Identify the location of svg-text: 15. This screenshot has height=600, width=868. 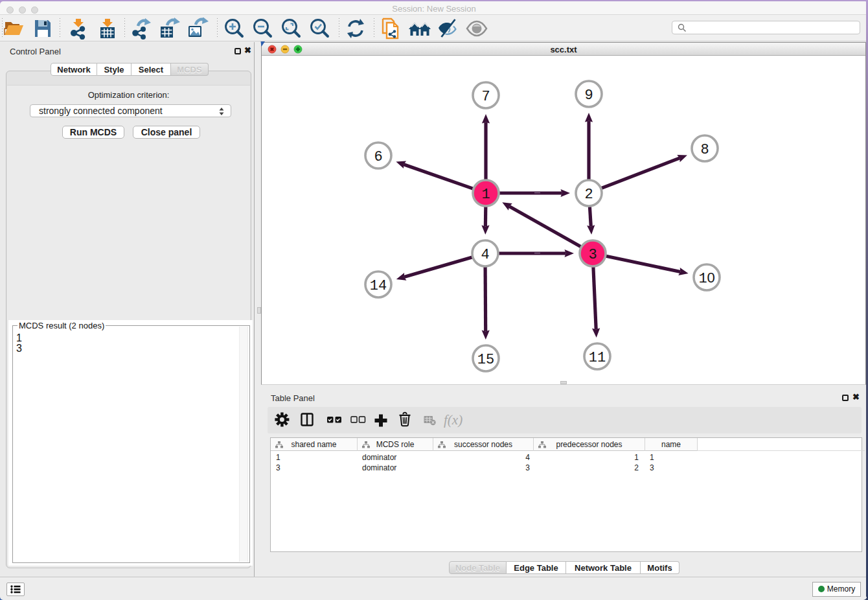
(486, 360).